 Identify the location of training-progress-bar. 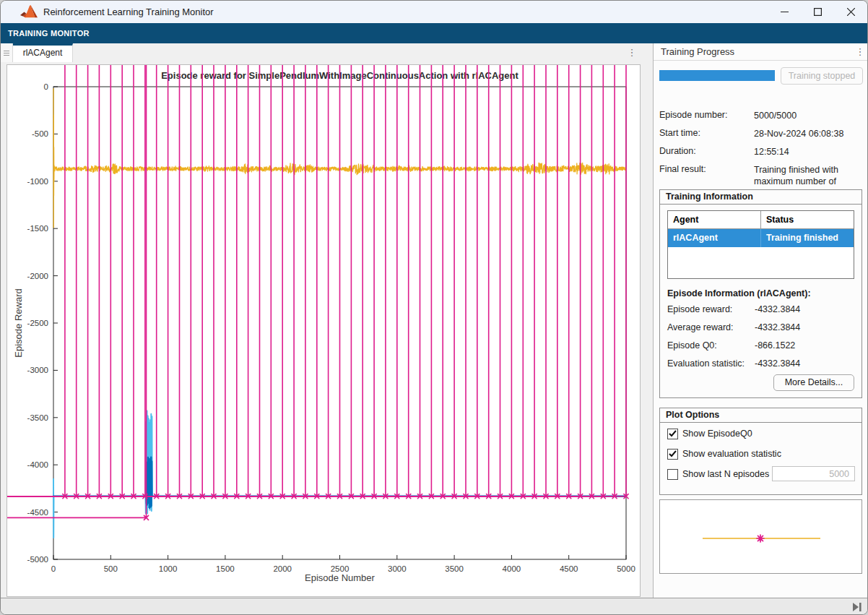
(717, 75).